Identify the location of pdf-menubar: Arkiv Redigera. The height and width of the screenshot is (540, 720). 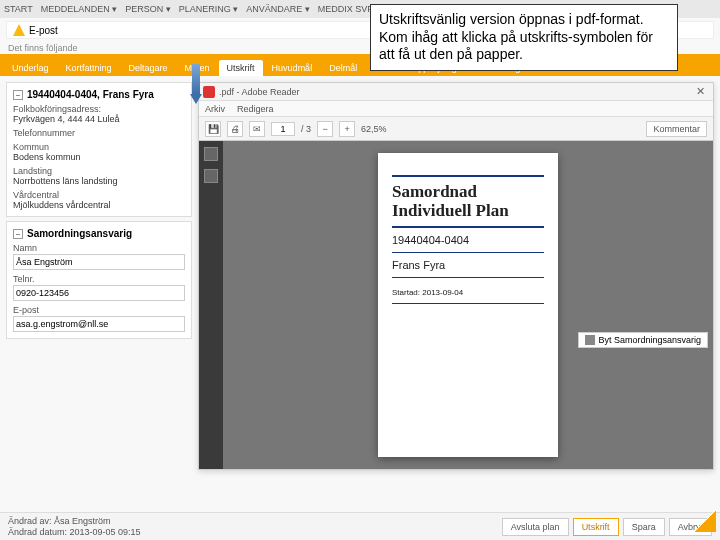
(456, 109).